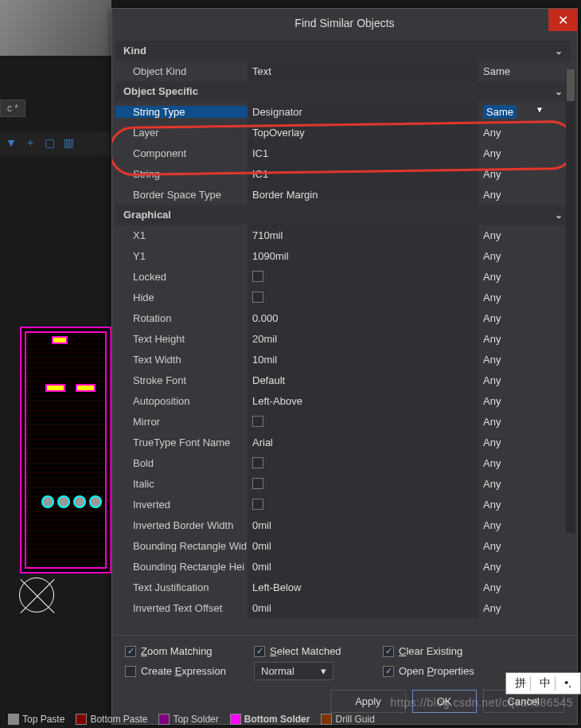  Describe the element at coordinates (13, 108) in the screenshot. I see `document-tab: c *` at that location.